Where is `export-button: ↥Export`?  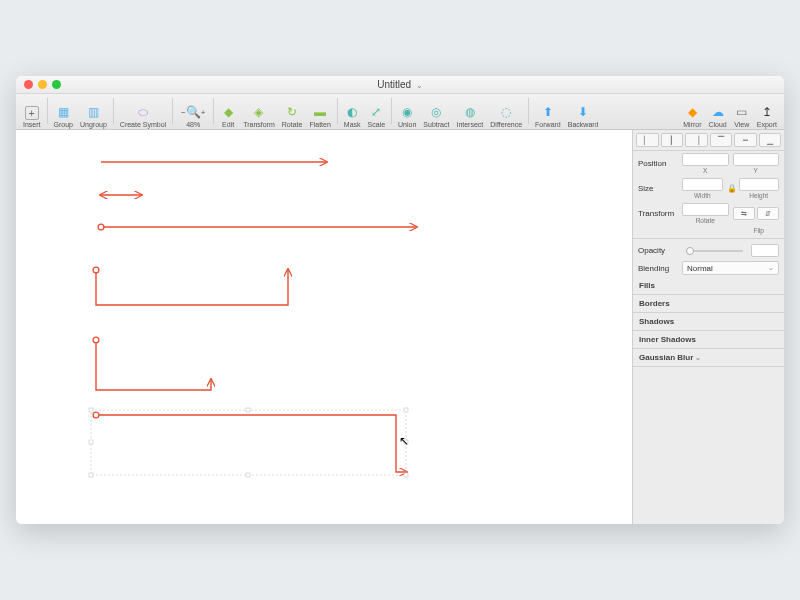 export-button: ↥Export is located at coordinates (767, 111).